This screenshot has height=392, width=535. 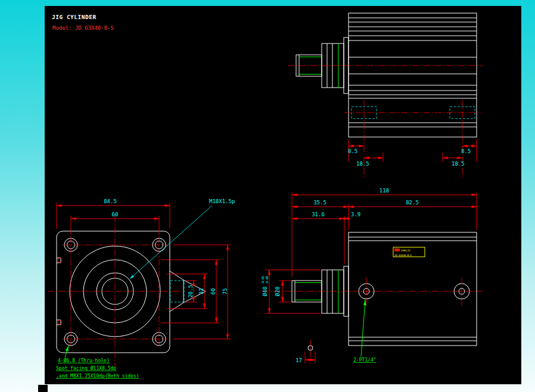 What do you see at coordinates (299, 360) in the screenshot?
I see `dim-port-pos-label: 17` at bounding box center [299, 360].